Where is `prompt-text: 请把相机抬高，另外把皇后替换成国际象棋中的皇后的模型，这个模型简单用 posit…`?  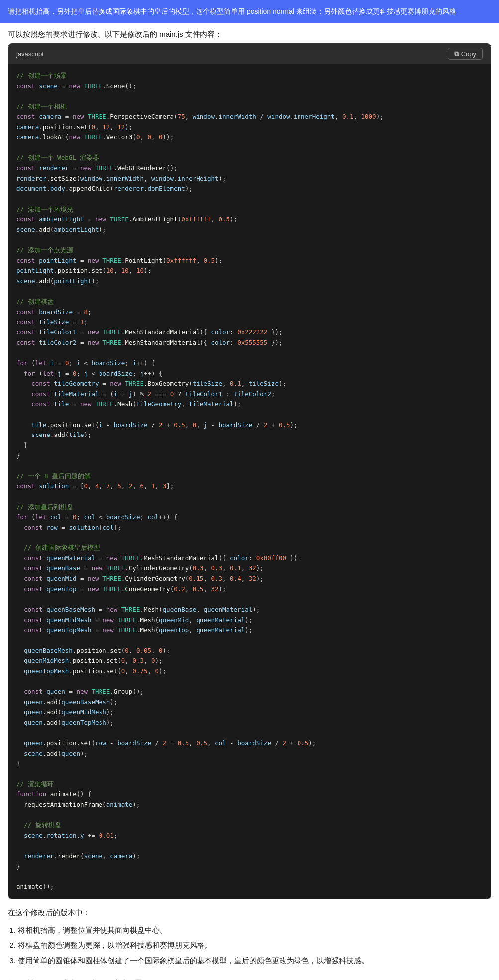 prompt-text: 请把相机抬高，另外把皇后替换成国际象棋中的皇后的模型，这个模型简单用 posit… is located at coordinates (232, 11).